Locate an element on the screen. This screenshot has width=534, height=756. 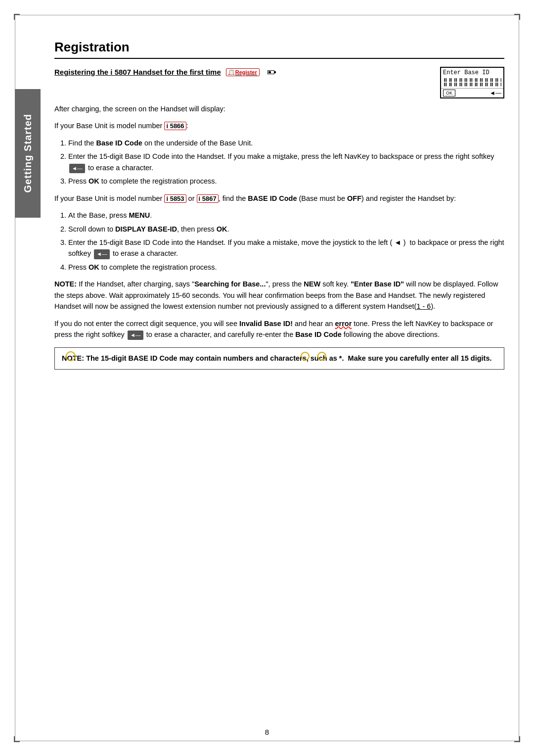
invalid-base-id-text: If you do not enter the correct digit se… is located at coordinates (279, 330).